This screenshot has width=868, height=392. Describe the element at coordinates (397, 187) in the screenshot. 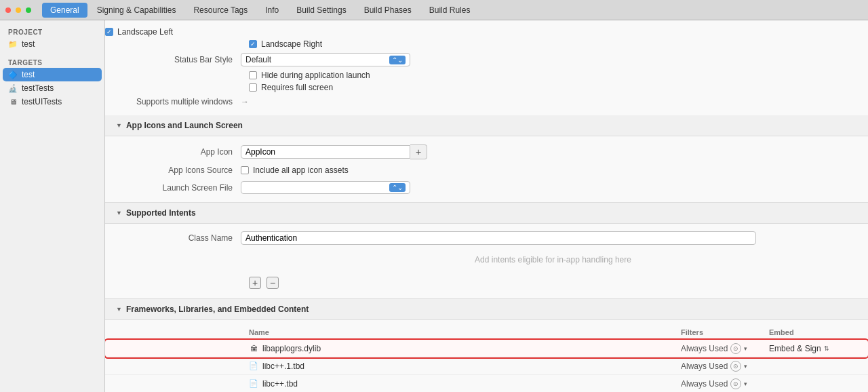

I see `launch-screen-select-arrow: ⌃⌄` at that location.